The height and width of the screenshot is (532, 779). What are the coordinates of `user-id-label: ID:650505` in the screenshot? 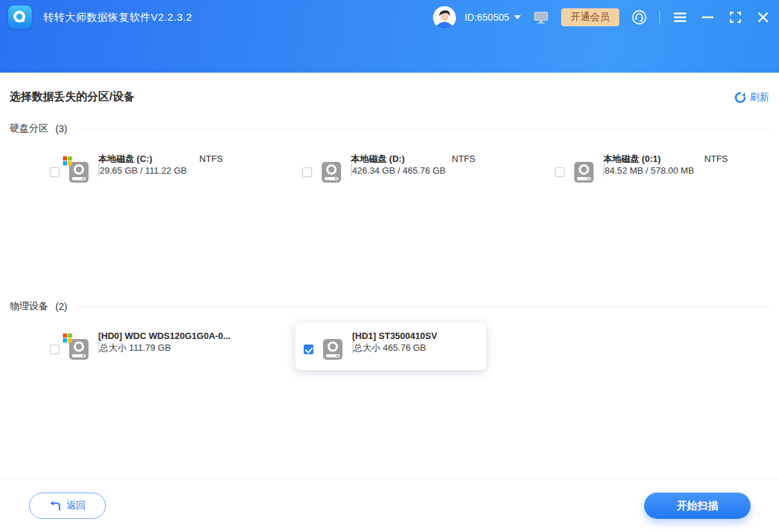 It's located at (487, 17).